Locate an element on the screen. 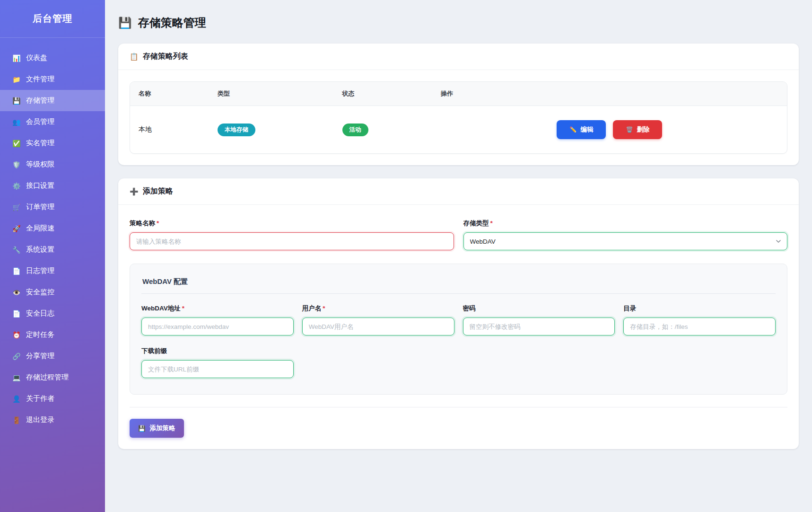 The width and height of the screenshot is (812, 512). webdav-url-input is located at coordinates (218, 327).